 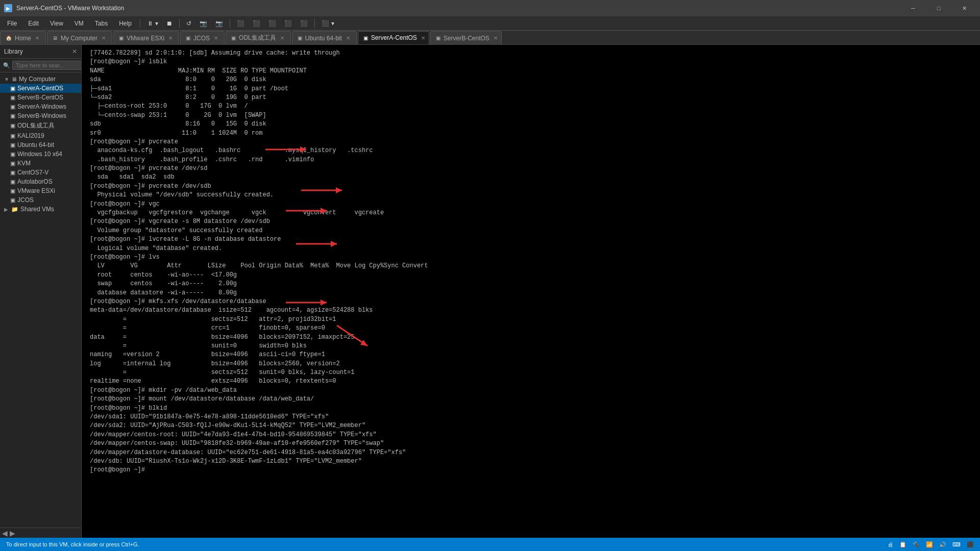 I want to click on menu-vm: VM, so click(x=79, y=23).